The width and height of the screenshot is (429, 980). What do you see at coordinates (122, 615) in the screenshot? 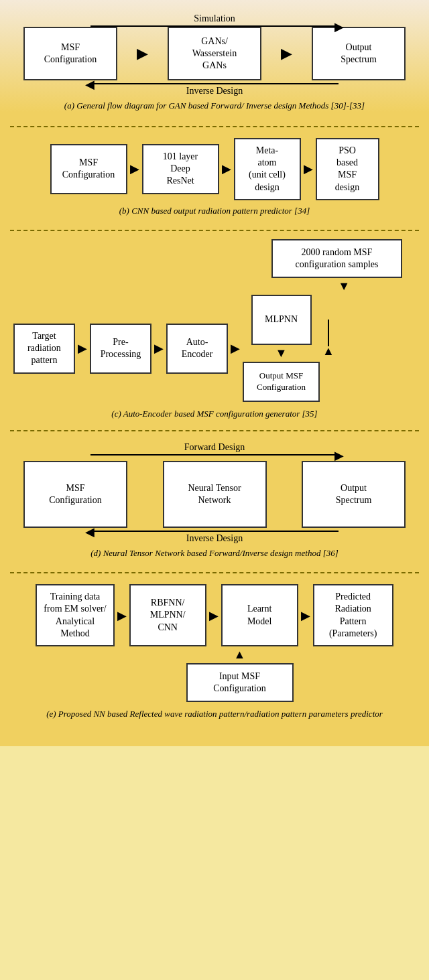
I see `arrow-e1: ▶` at bounding box center [122, 615].